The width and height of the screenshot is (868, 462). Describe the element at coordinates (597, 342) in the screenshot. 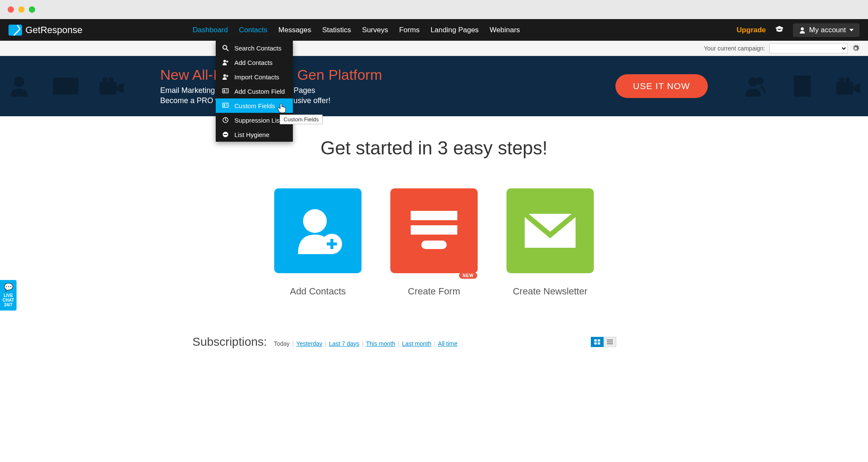

I see `grid-view-button` at that location.